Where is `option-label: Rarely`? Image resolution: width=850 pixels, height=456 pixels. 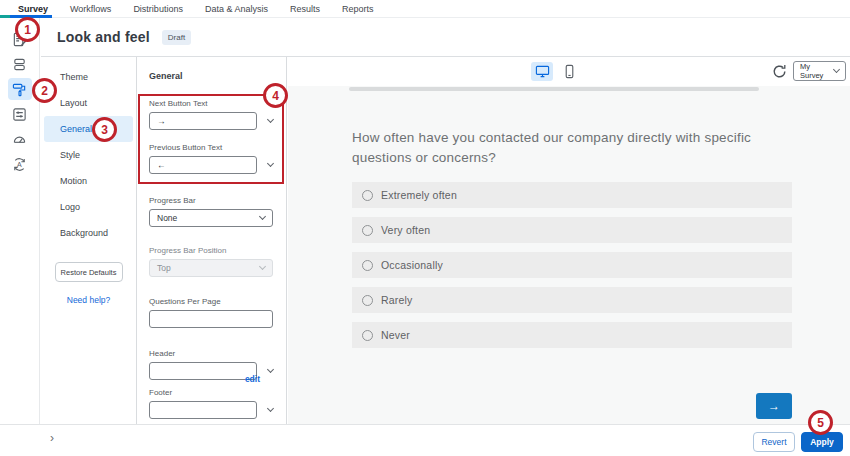 option-label: Rarely is located at coordinates (397, 300).